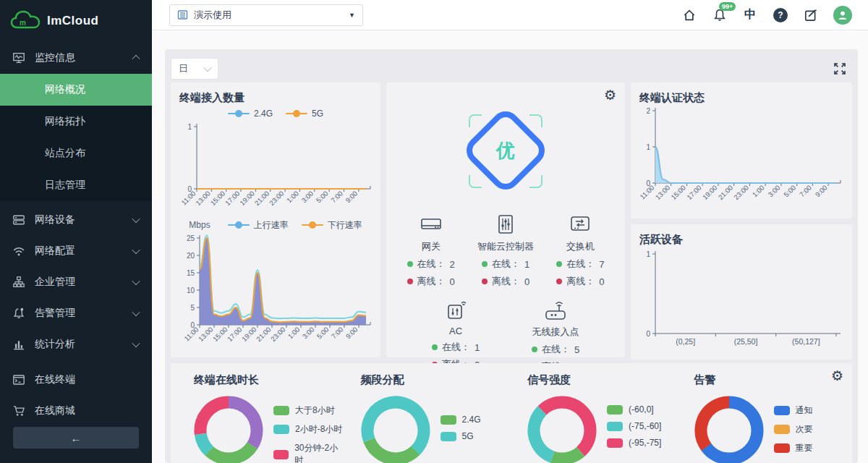 Image resolution: width=868 pixels, height=463 pixels. Describe the element at coordinates (76, 90) in the screenshot. I see `sidebar-item-network-overview: 网络概况` at that location.